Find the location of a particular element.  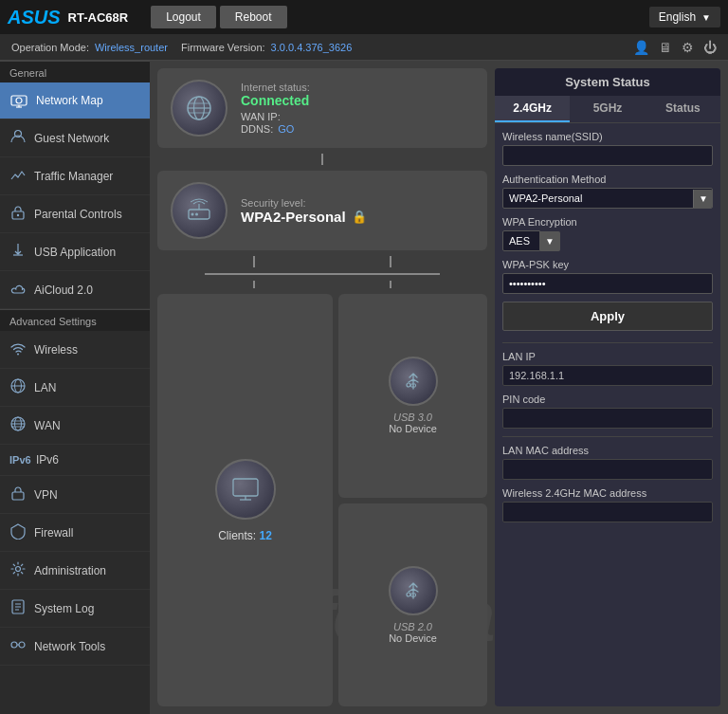

usb20-icon-circle is located at coordinates (413, 591).